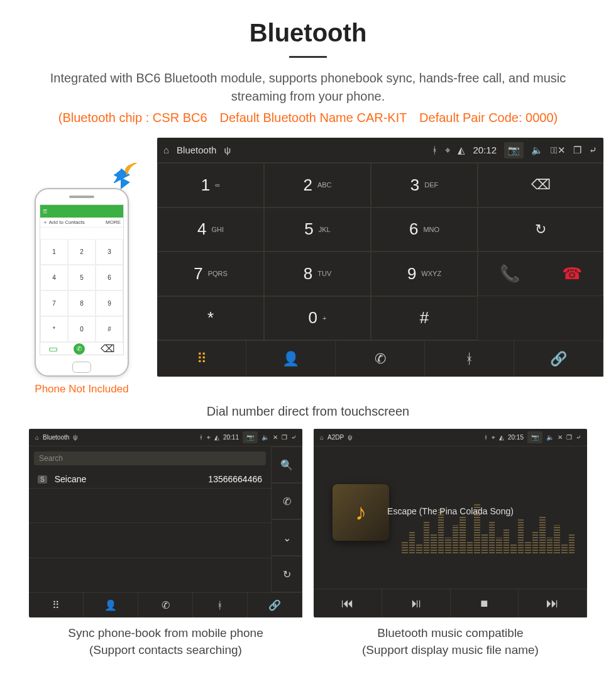  I want to click on status-bar: ⌂ Bluetooth ψ ᚼ ⌖ ◭ 20:12 📷 🔈 �⃞✕ ❐ ⤶, so click(380, 150).